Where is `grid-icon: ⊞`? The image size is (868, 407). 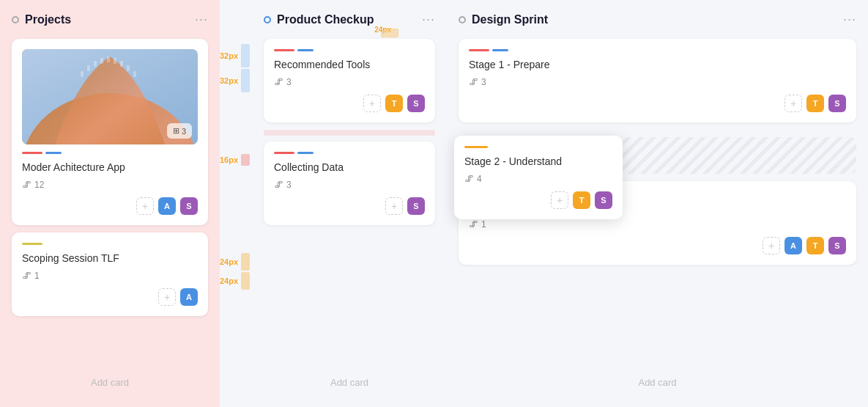
grid-icon: ⊞ is located at coordinates (176, 131).